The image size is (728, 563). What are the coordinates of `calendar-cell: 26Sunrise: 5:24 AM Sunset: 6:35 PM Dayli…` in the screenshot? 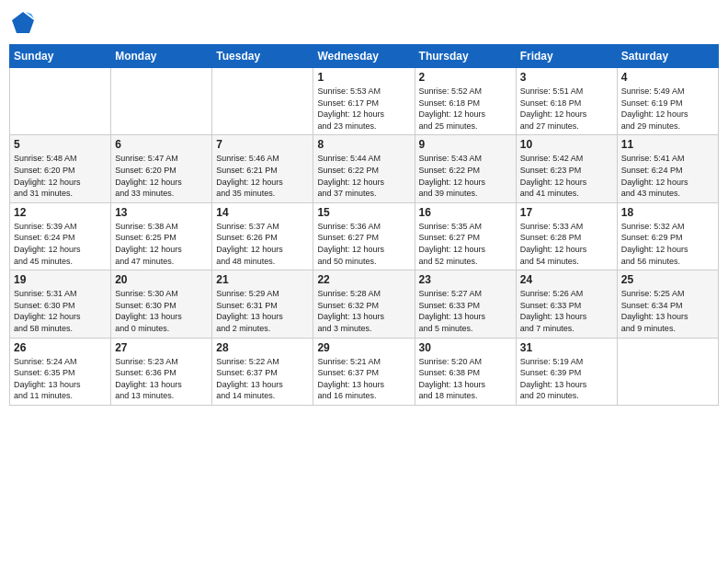 It's located at (61, 372).